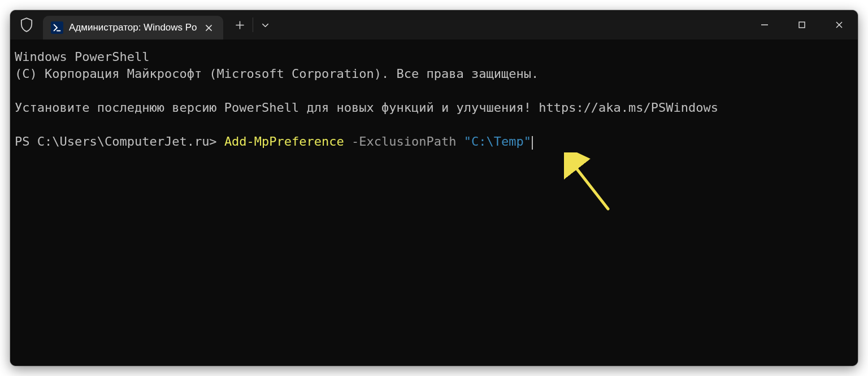 This screenshot has width=868, height=376. I want to click on cmdlet: Add-MpPreference, so click(284, 141).